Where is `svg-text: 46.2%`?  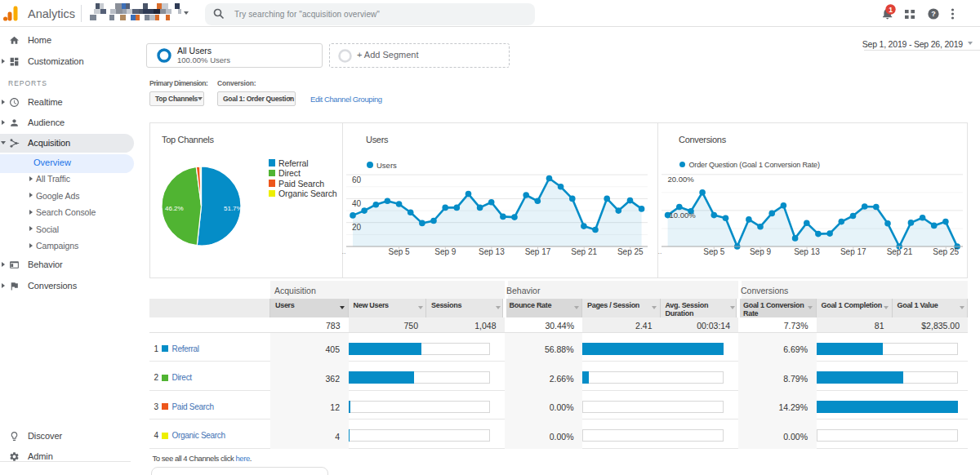 svg-text: 46.2% is located at coordinates (175, 209).